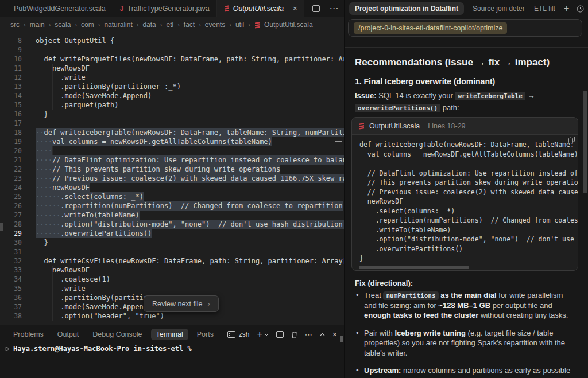 This screenshot has height=378, width=588. What do you see at coordinates (566, 9) in the screenshot?
I see `new-chat-icon: +` at bounding box center [566, 9].